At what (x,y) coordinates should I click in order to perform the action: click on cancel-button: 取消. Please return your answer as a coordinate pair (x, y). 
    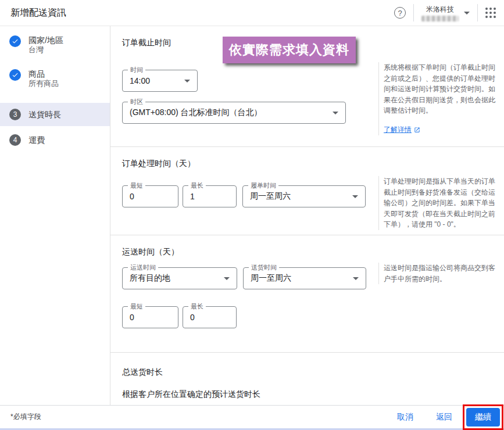
    Looking at the image, I should click on (405, 417).